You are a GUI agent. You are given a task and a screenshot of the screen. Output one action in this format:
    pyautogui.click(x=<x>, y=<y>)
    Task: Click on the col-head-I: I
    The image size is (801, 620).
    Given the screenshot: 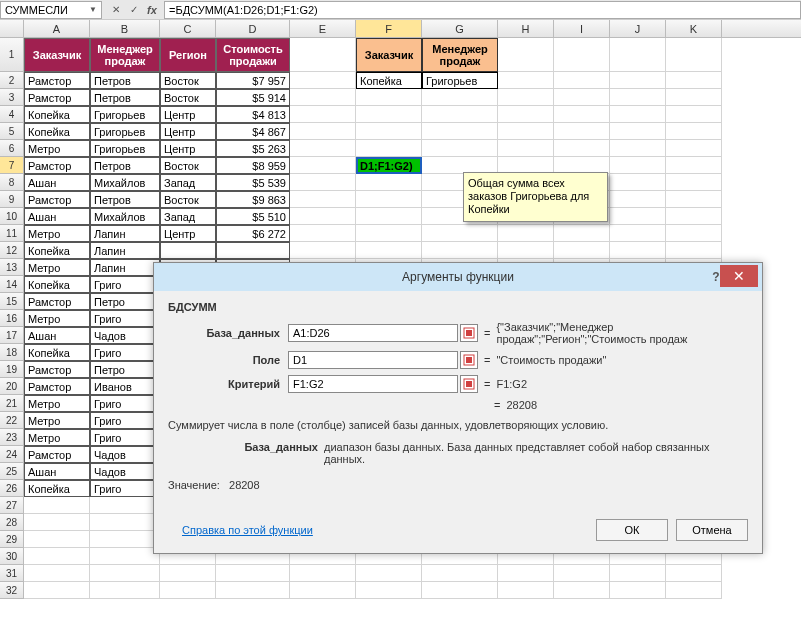 What is the action you would take?
    pyautogui.click(x=582, y=28)
    